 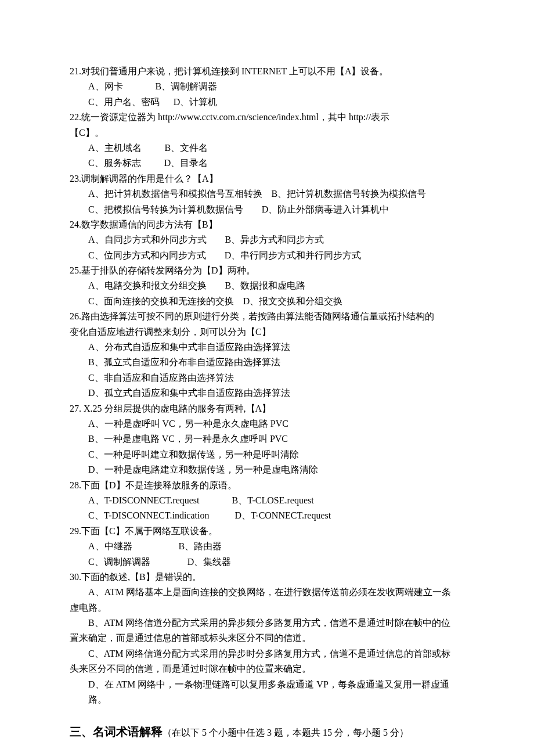 I want to click on q22-optC: C、服务标志, so click(x=115, y=163).